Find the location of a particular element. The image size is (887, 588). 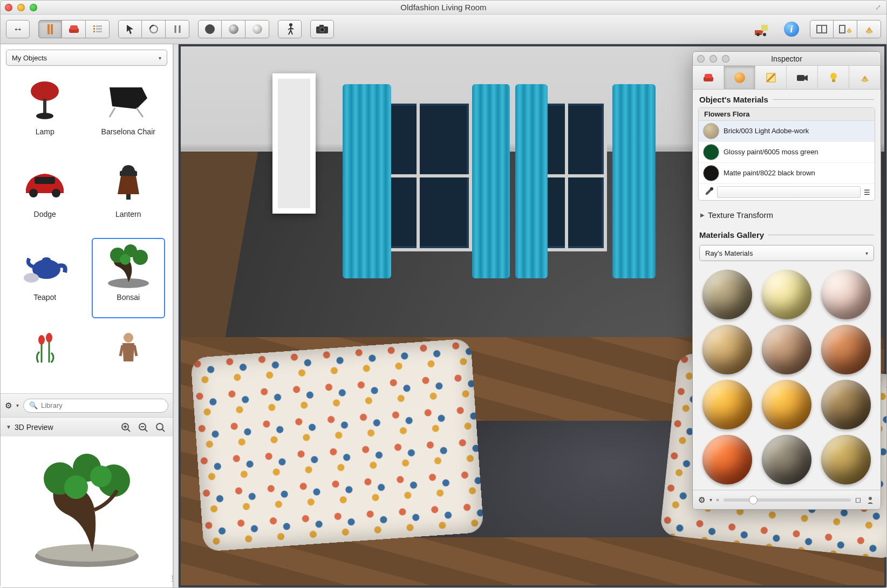

material-row: Brick/003 Light Adobe-work is located at coordinates (787, 132).